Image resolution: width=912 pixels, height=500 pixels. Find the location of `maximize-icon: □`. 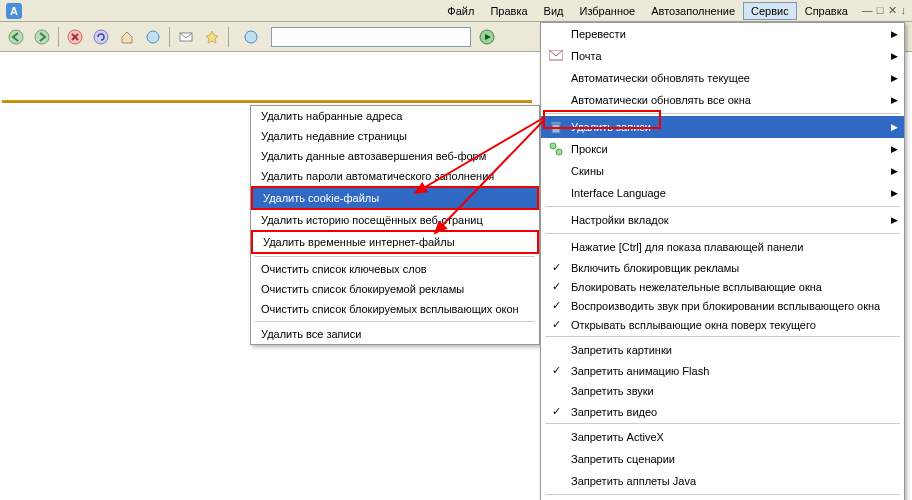

maximize-icon: □ is located at coordinates (880, 10).